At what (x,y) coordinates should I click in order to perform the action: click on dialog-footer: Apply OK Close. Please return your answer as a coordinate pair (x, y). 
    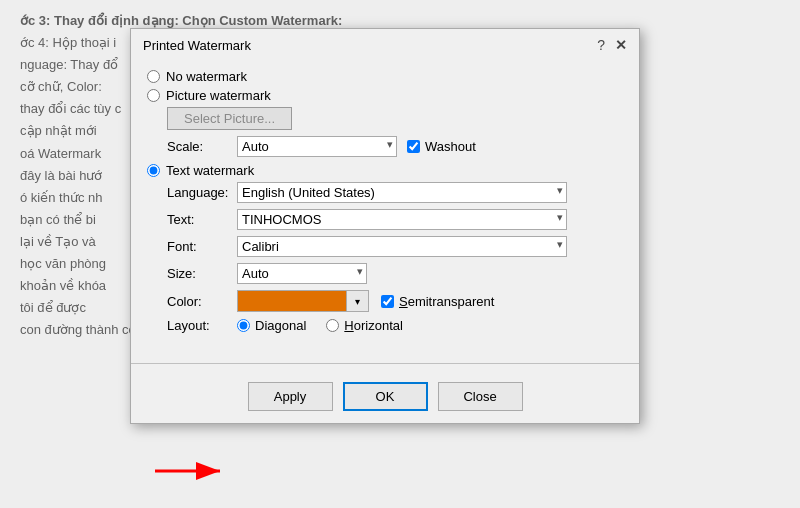
    Looking at the image, I should click on (385, 398).